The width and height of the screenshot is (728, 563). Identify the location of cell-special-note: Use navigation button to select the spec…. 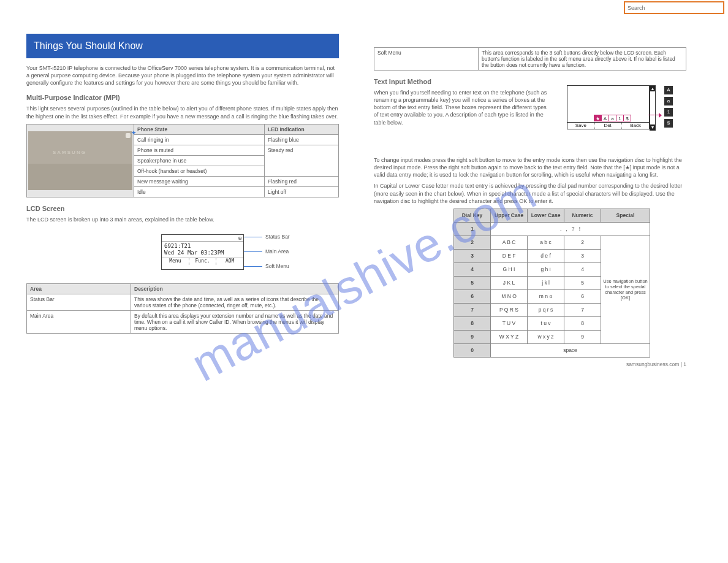
(626, 289).